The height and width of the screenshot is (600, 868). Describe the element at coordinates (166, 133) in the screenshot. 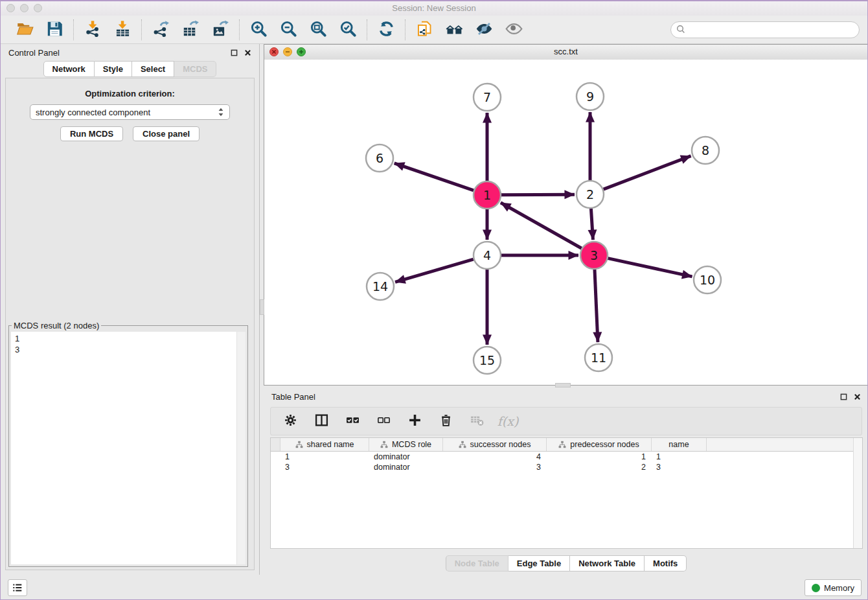

I see `close-panel-button: Close panel` at that location.